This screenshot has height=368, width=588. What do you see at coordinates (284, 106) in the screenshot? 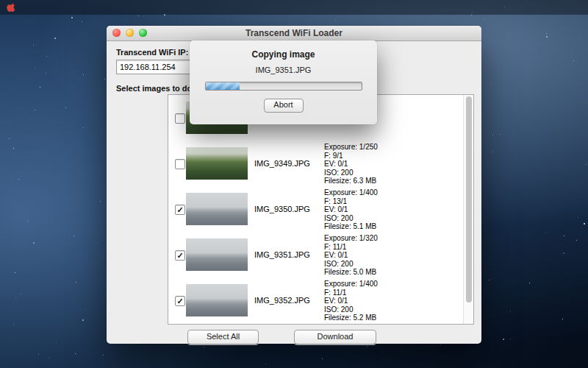
I see `abort-button: Abort` at bounding box center [284, 106].